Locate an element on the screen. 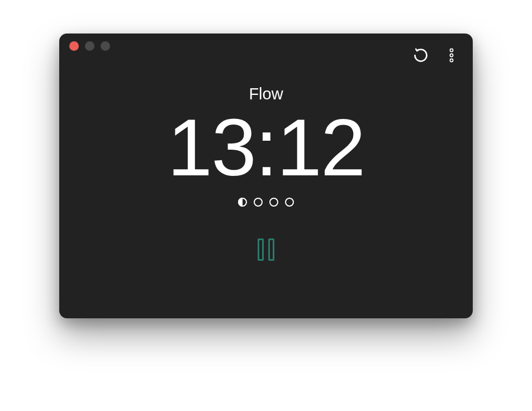 The width and height of the screenshot is (532, 411). top-actions is located at coordinates (435, 55).